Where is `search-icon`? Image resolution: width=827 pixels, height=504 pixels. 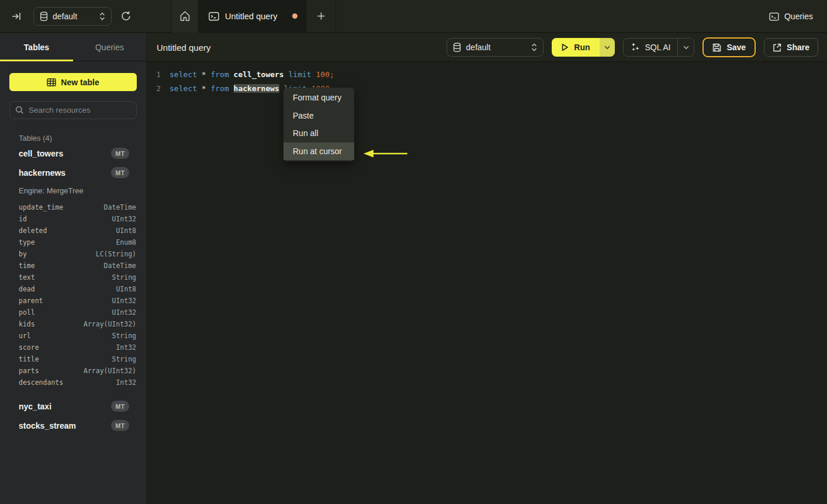
search-icon is located at coordinates (20, 110).